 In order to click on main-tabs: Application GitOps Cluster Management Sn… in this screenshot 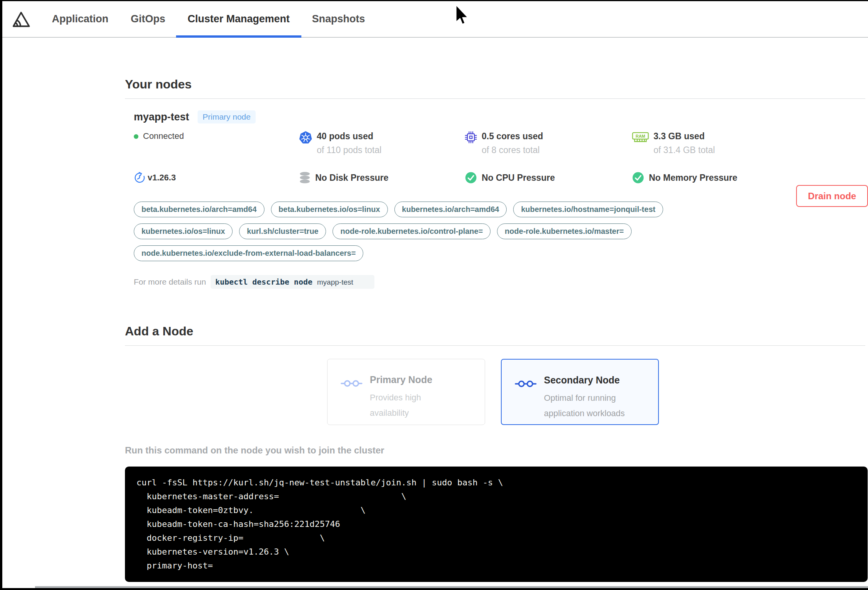, I will do `click(208, 19)`.